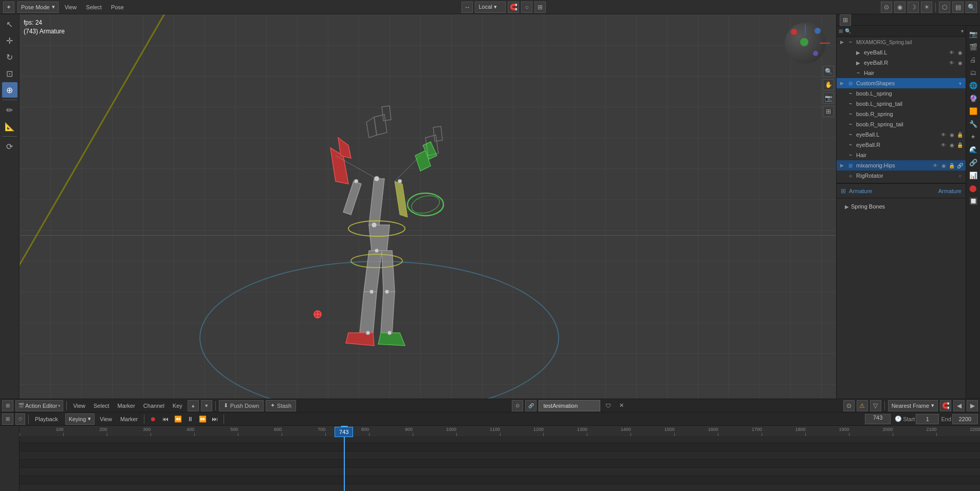  Describe the element at coordinates (621, 406) in the screenshot. I see `action-unlink: ✕` at that location.